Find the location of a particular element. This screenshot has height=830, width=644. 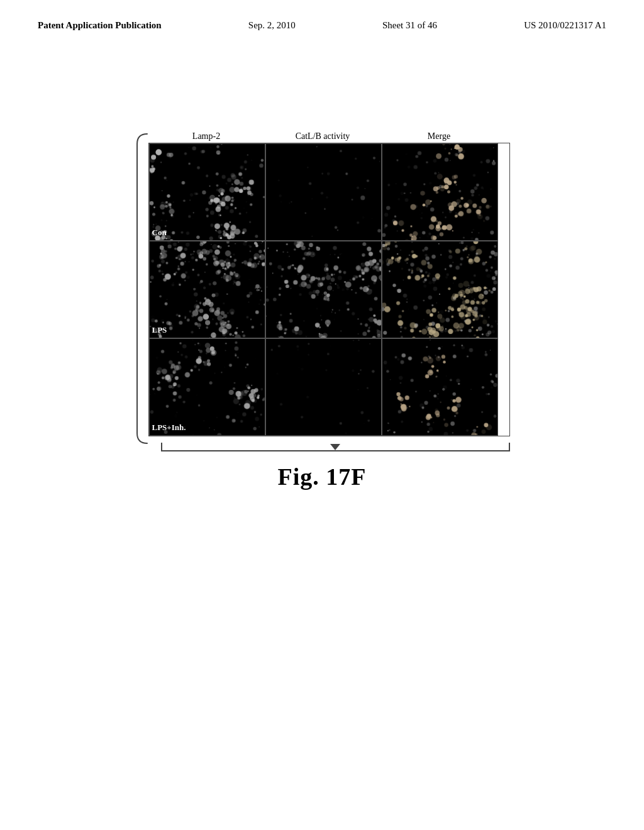

bottom-bracket-right-icon is located at coordinates (509, 447).